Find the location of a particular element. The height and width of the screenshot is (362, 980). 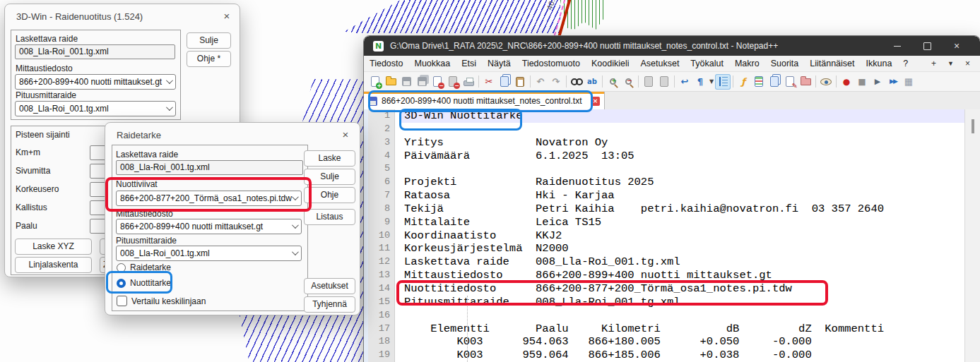

line-number-gutter: 12 34 56 78 910 1112 1314 1516 1718 19 is located at coordinates (382, 236).